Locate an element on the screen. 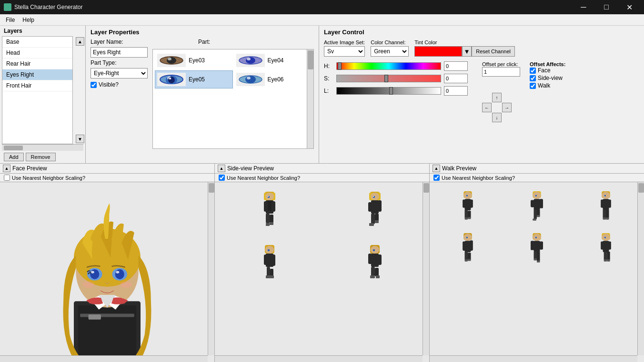 This screenshot has width=644, height=362. visible-checkbox is located at coordinates (93, 85).